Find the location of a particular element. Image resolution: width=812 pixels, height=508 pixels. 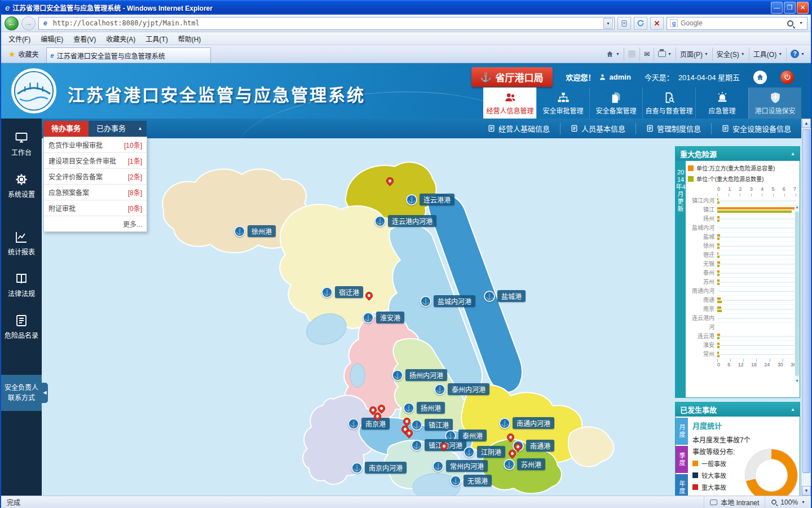

port-marker: ⚓徐州港 is located at coordinates (255, 231).